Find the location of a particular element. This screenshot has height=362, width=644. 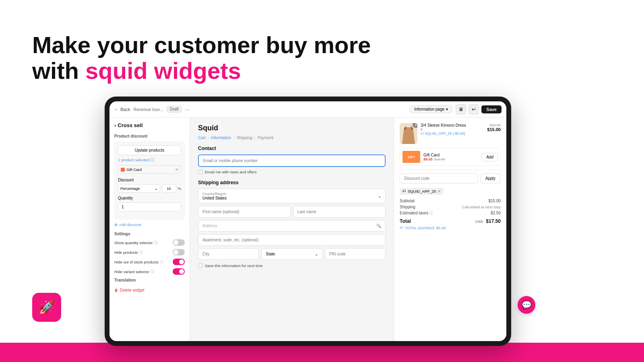

show-quantity-label: Show quantity selector ⓘ is located at coordinates (136, 243).